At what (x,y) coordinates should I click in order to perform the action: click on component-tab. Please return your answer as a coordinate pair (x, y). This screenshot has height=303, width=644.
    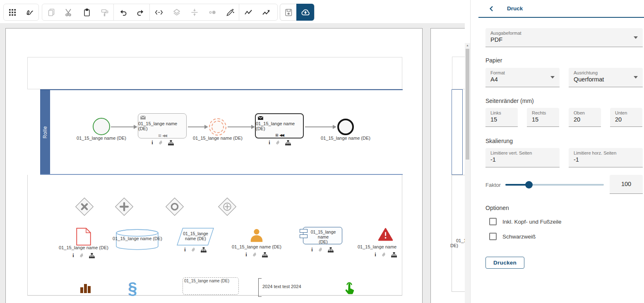
    Looking at the image, I should click on (304, 231).